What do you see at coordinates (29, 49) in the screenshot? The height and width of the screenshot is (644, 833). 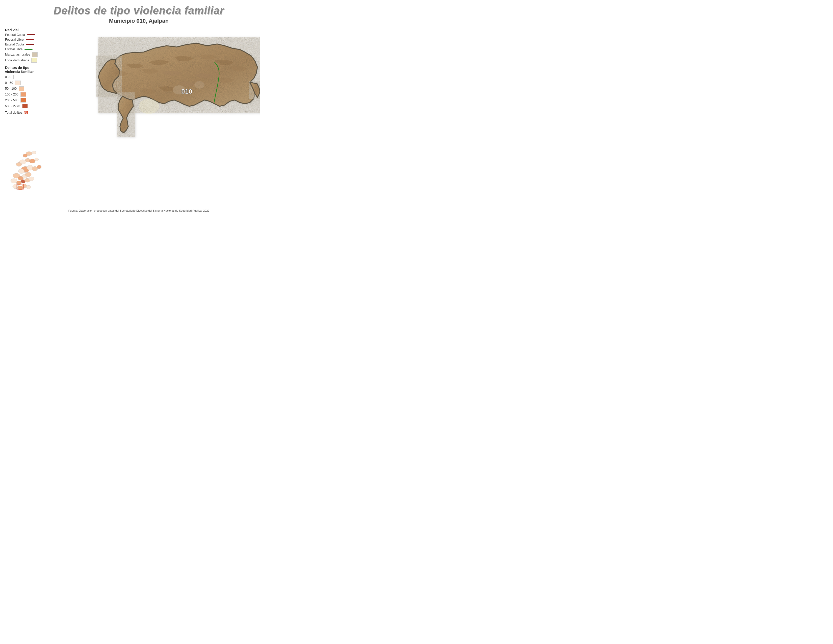 I see `legend-estatal-libre: Estatal Libre` at bounding box center [29, 49].